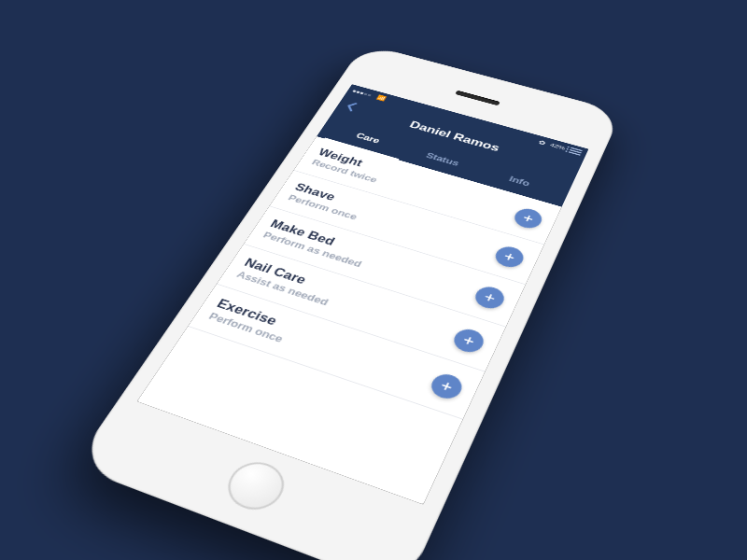 The height and width of the screenshot is (560, 747). I want to click on home-button, so click(256, 486).